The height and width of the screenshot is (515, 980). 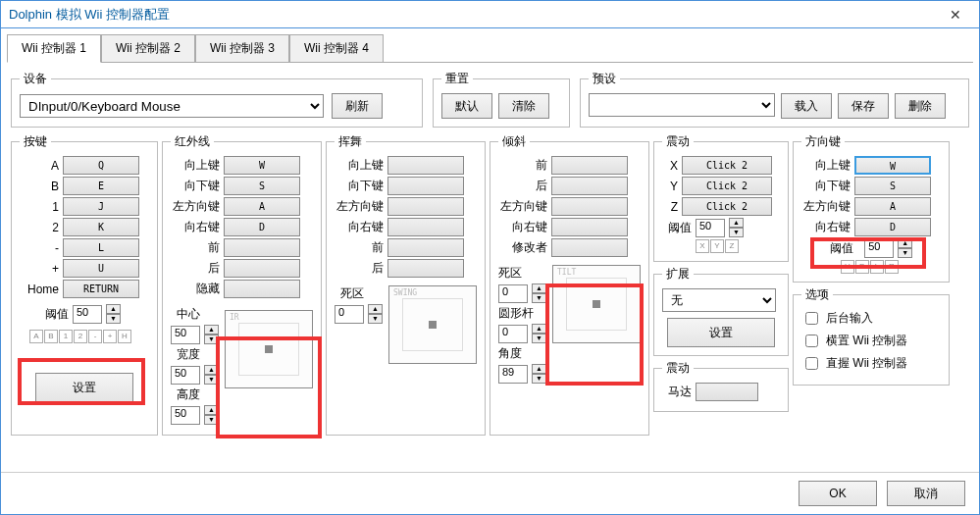 What do you see at coordinates (490, 492) in the screenshot?
I see `footer: OK 取消` at bounding box center [490, 492].